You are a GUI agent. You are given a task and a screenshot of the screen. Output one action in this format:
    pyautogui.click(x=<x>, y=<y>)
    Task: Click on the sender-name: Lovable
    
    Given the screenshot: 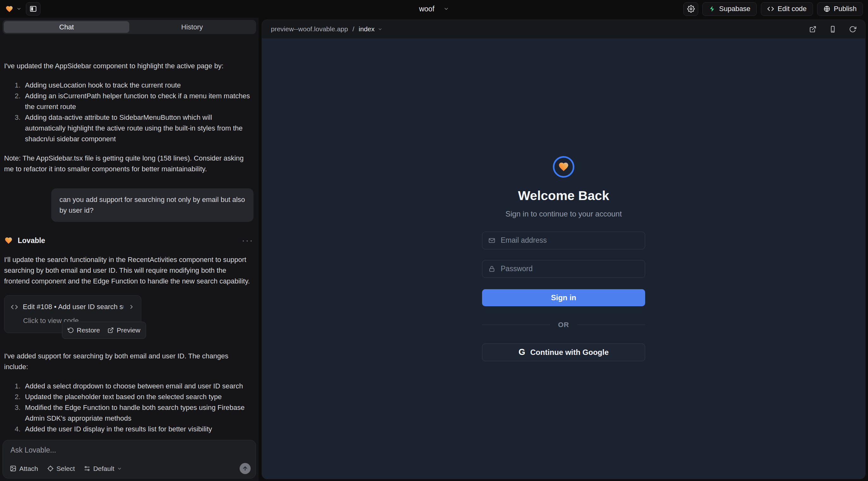 What is the action you would take?
    pyautogui.click(x=32, y=241)
    